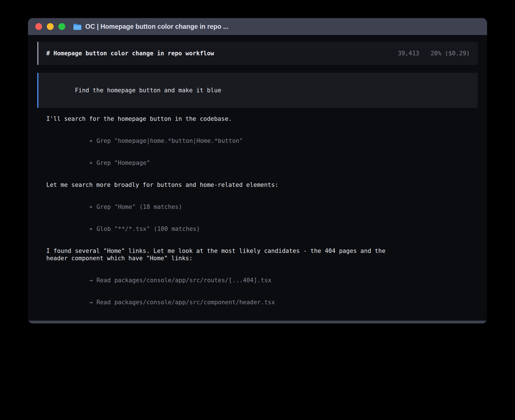 Image resolution: width=515 pixels, height=420 pixels. I want to click on minimize-button, so click(50, 27).